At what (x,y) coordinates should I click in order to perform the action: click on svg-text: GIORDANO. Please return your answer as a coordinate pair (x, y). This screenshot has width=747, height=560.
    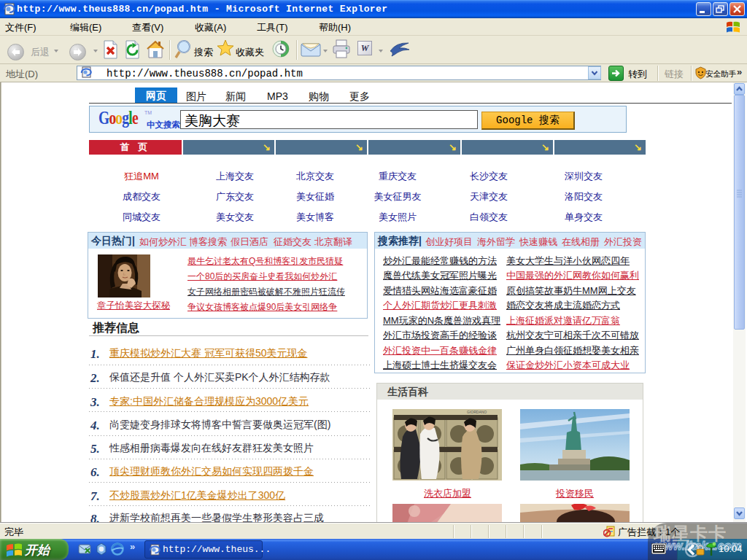
    Looking at the image, I should click on (477, 412).